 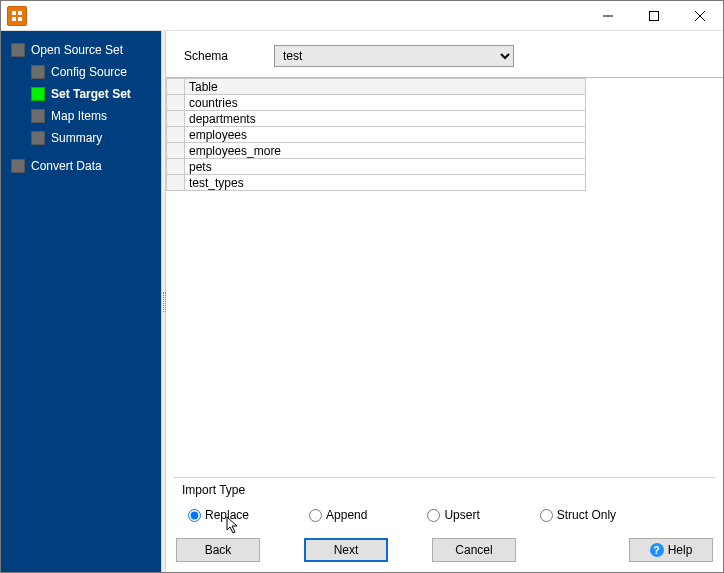 I want to click on help-icon: ?, so click(x=657, y=550).